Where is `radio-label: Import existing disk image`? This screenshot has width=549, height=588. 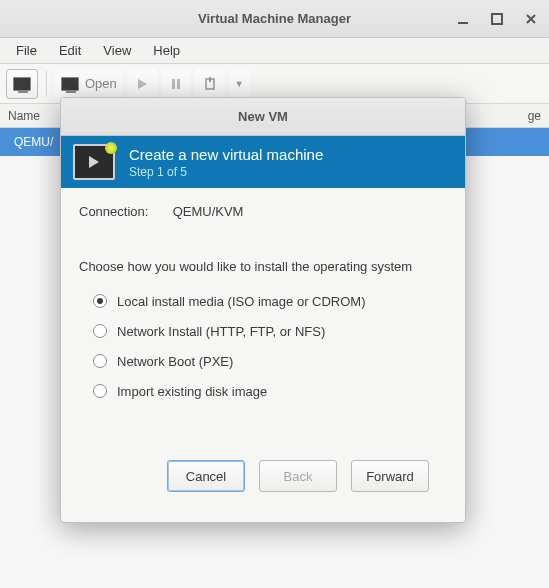
radio-label: Import existing disk image is located at coordinates (192, 392).